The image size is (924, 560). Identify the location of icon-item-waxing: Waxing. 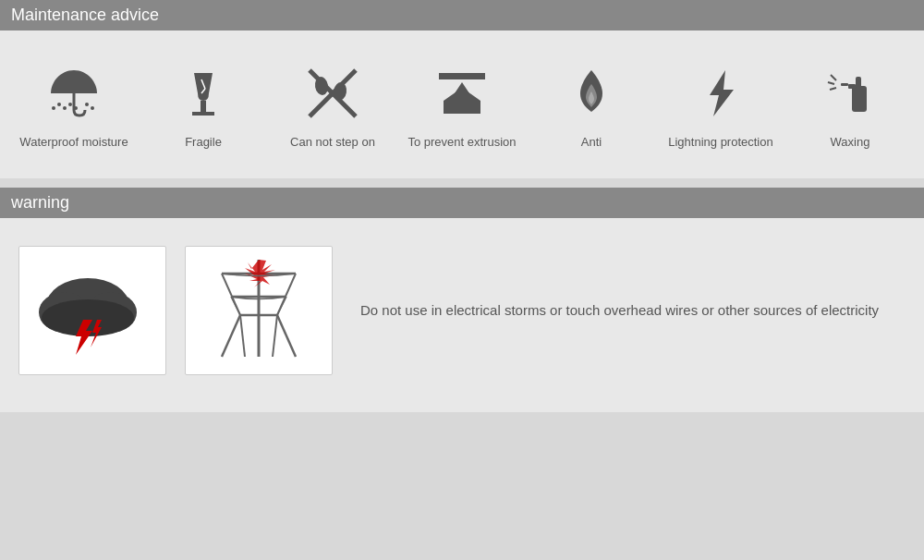
(850, 104).